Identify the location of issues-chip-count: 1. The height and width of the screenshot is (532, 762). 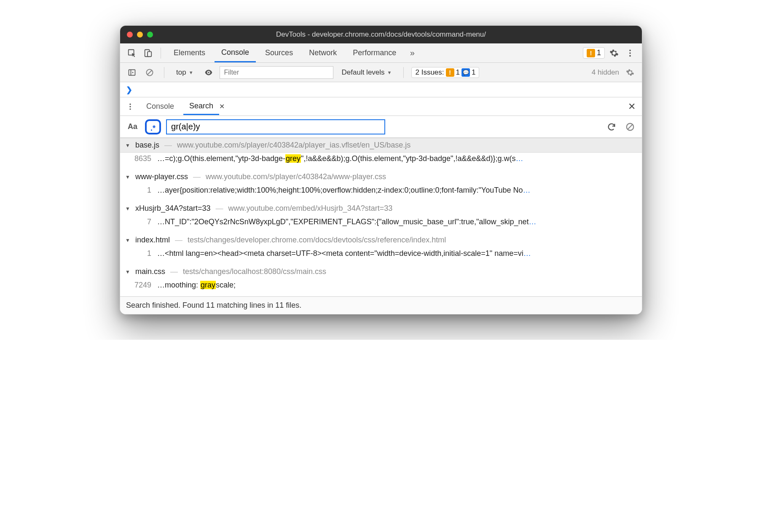
(599, 53).